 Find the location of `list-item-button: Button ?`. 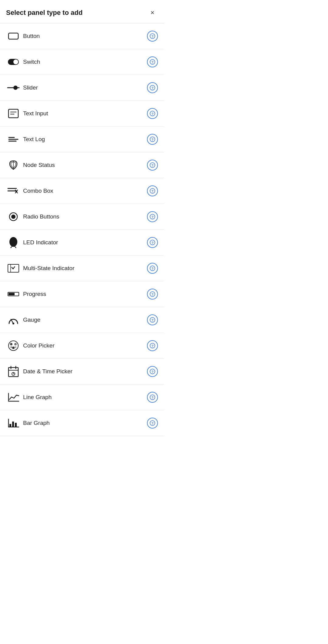

list-item-button: Button ? is located at coordinates (82, 36).